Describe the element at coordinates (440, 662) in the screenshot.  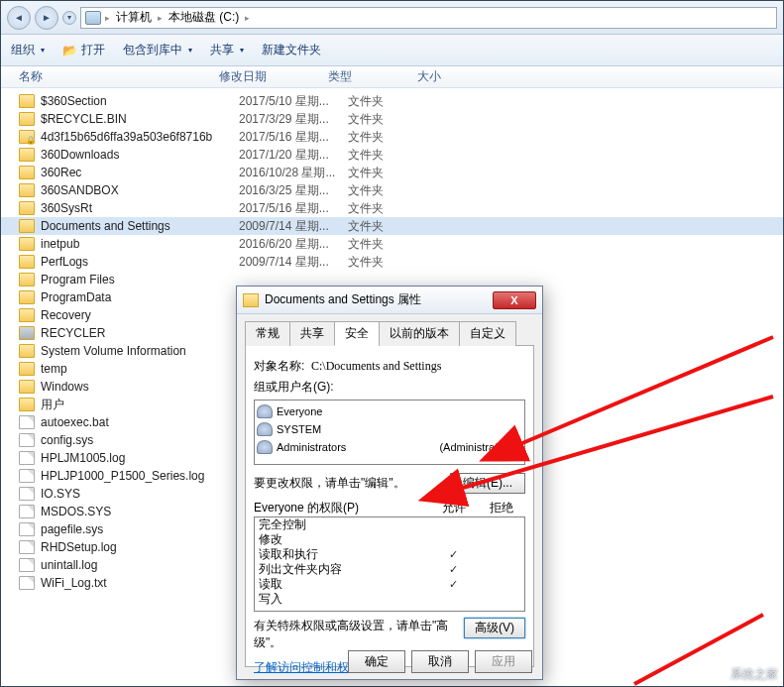
I see `cancel-button: 取消` at that location.